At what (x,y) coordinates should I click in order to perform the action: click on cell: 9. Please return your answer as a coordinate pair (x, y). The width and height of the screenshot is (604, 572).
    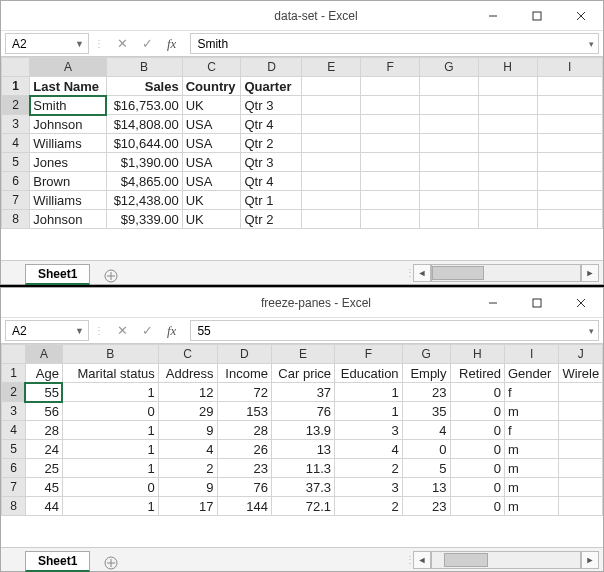
    Looking at the image, I should click on (188, 430).